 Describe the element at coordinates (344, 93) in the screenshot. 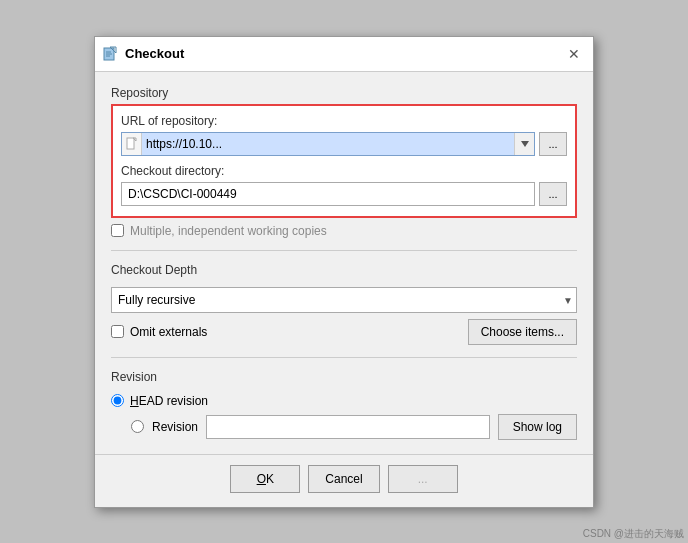

I see `repository-label: Repository` at that location.